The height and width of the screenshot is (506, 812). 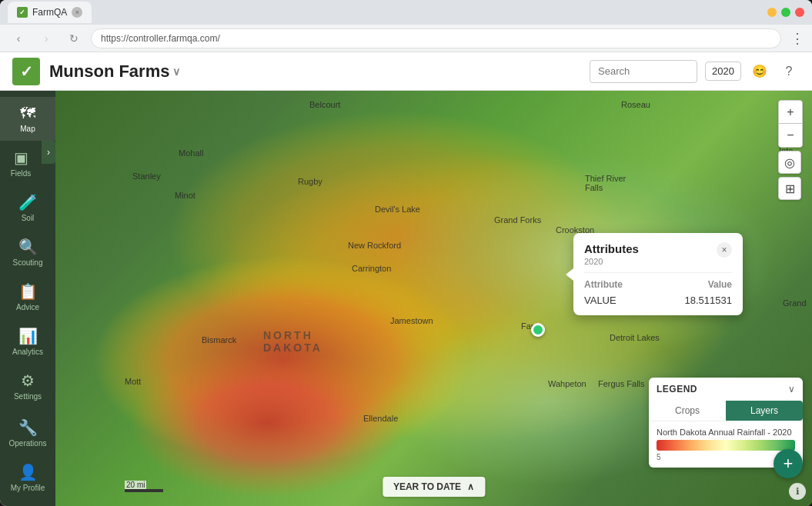 What do you see at coordinates (28, 218) in the screenshot?
I see `sidebar-soil-label: Soil` at bounding box center [28, 218].